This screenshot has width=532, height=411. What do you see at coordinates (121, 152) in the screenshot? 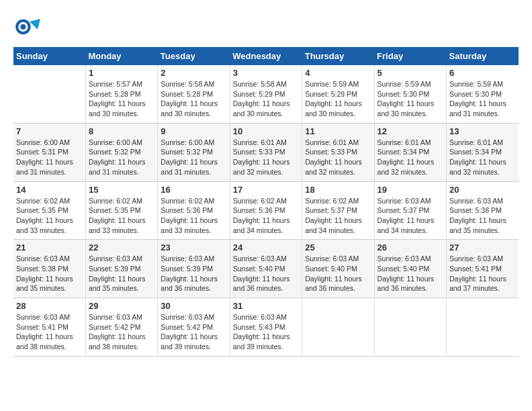
I see `calendar-cell: 8Sunrise: 6:00 AMSunset: 5:32 PMDaylight…` at bounding box center [121, 152].